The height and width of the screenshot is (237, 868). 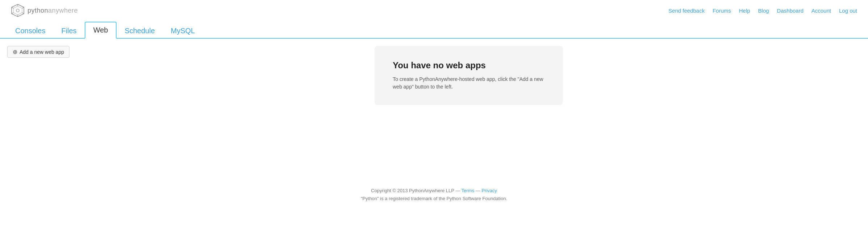 I want to click on nav-forums: Forums, so click(x=722, y=11).